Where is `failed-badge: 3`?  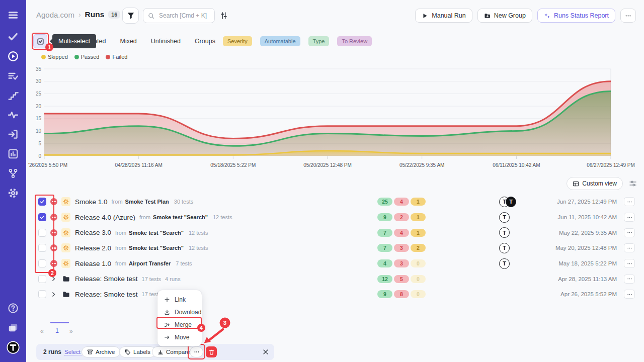 failed-badge: 3 is located at coordinates (401, 263).